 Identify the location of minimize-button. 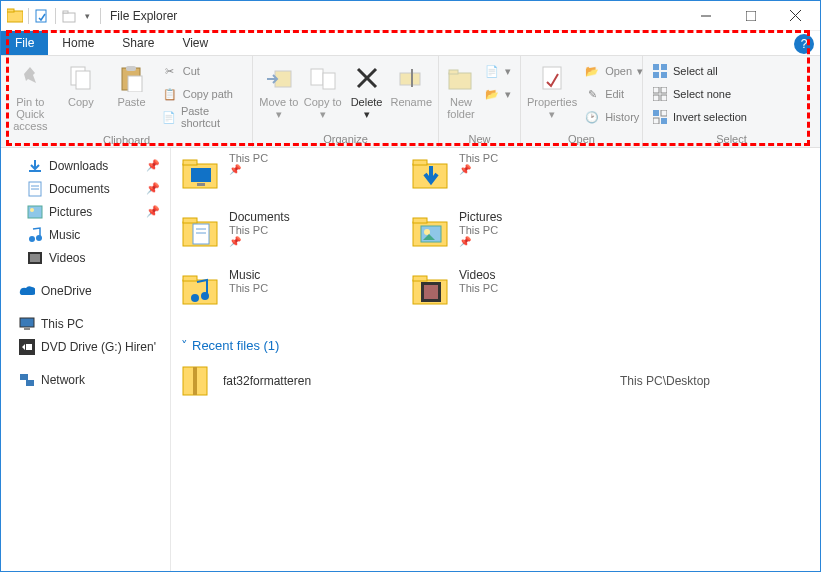
(706, 16).